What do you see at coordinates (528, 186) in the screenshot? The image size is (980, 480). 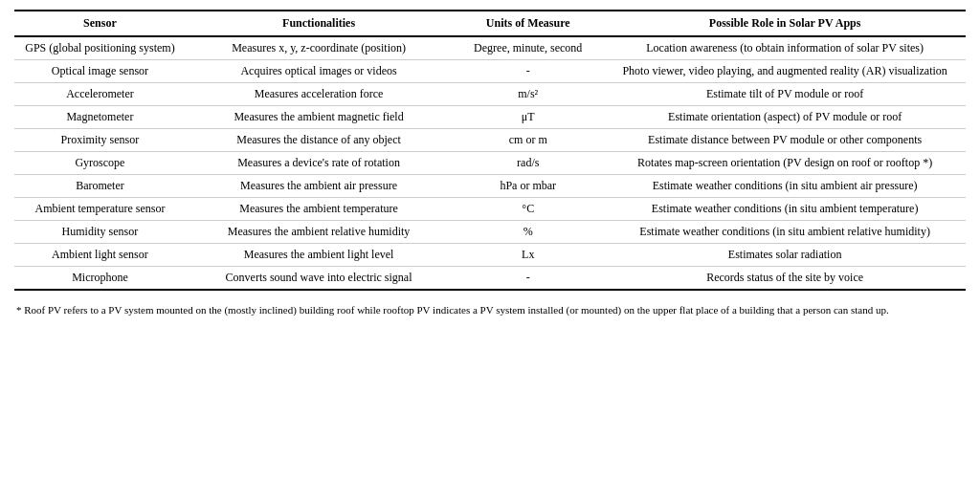 I see `cell-units: hPa or mbar` at bounding box center [528, 186].